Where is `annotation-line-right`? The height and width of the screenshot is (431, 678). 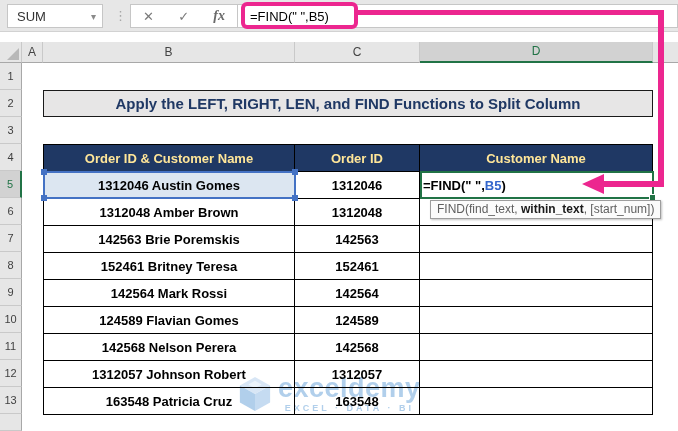 annotation-line-right is located at coordinates (661, 98).